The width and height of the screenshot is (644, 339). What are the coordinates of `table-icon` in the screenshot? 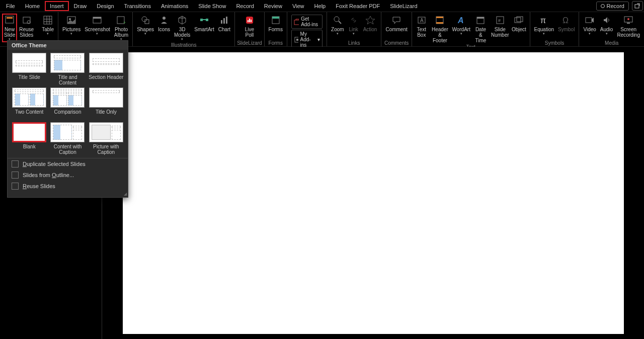 It's located at (48, 20).